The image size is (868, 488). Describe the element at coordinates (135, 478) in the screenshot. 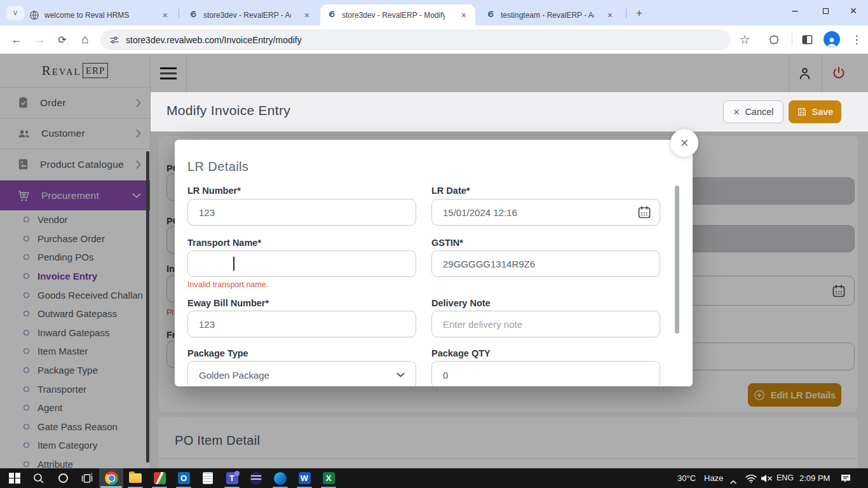

I see `taskbar-explorer-button` at that location.